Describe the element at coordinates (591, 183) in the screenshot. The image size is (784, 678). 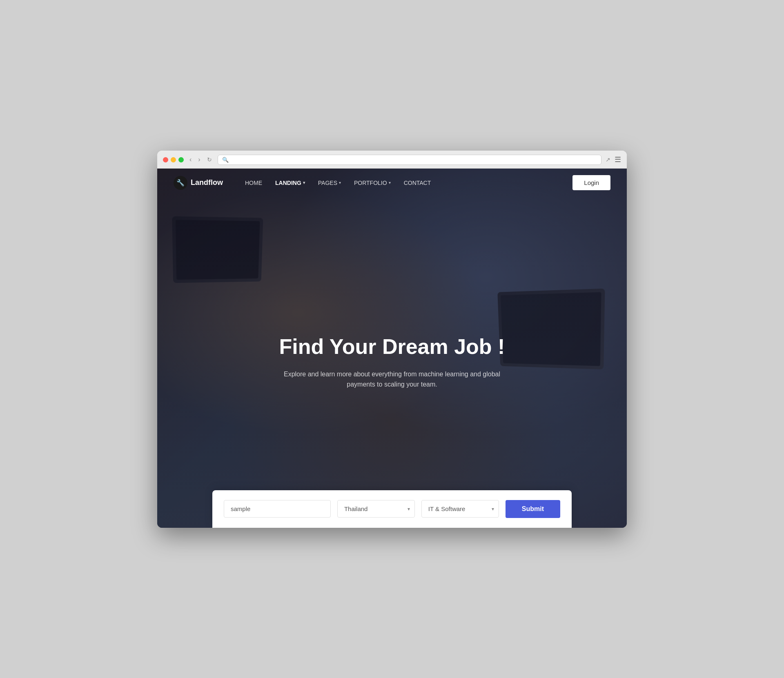
I see `login-button: Login` at that location.